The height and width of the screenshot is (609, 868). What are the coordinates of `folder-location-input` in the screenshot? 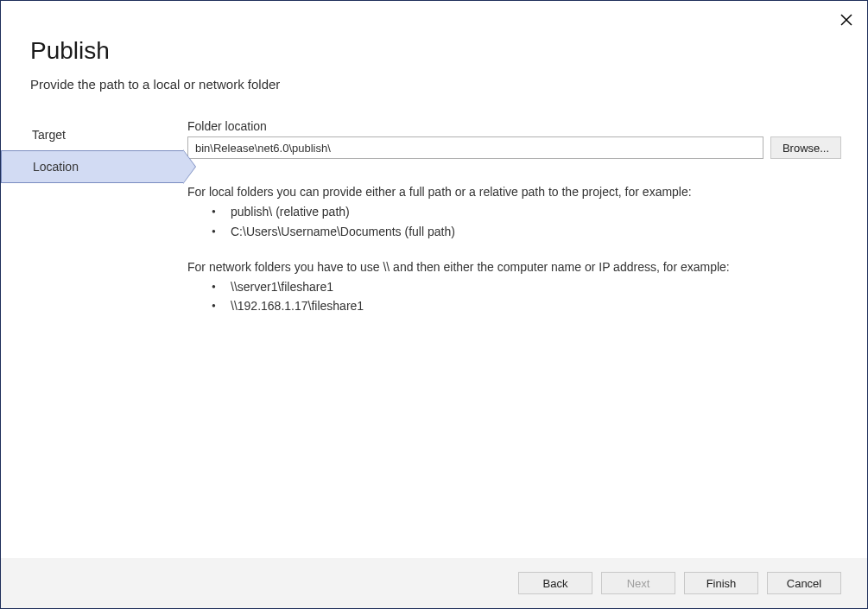 It's located at (475, 148).